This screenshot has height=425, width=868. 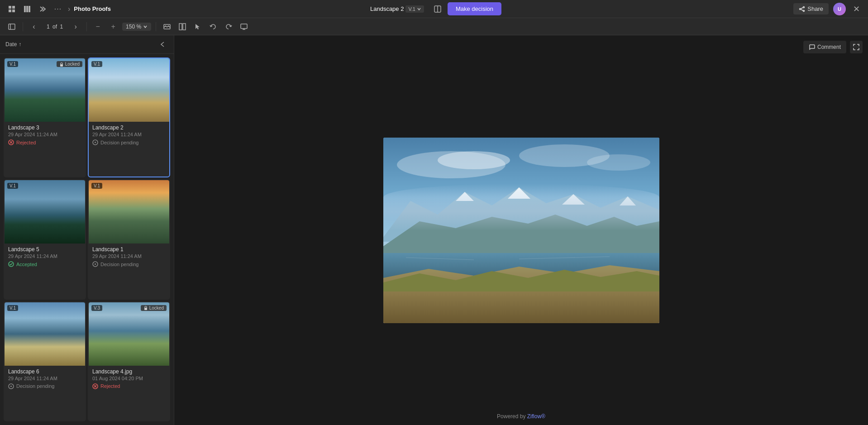 What do you see at coordinates (198, 27) in the screenshot?
I see `cursor-tool-button` at bounding box center [198, 27].